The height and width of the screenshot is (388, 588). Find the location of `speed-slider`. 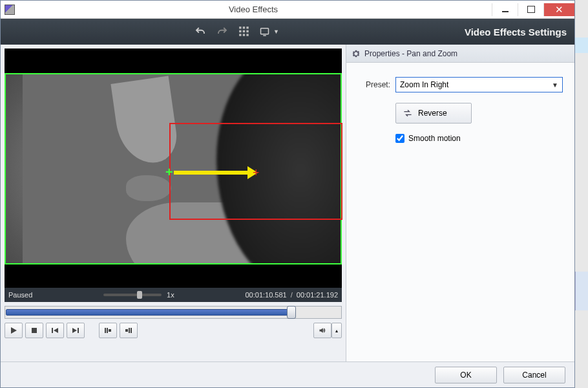

speed-slider is located at coordinates (132, 295).